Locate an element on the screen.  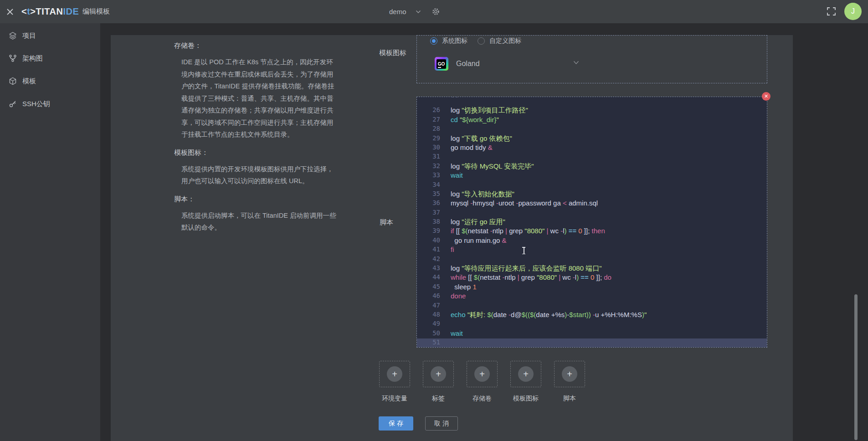
code-line-36: 36mysql -hmysql -uroot -ppassword ga < a… is located at coordinates (592, 204).